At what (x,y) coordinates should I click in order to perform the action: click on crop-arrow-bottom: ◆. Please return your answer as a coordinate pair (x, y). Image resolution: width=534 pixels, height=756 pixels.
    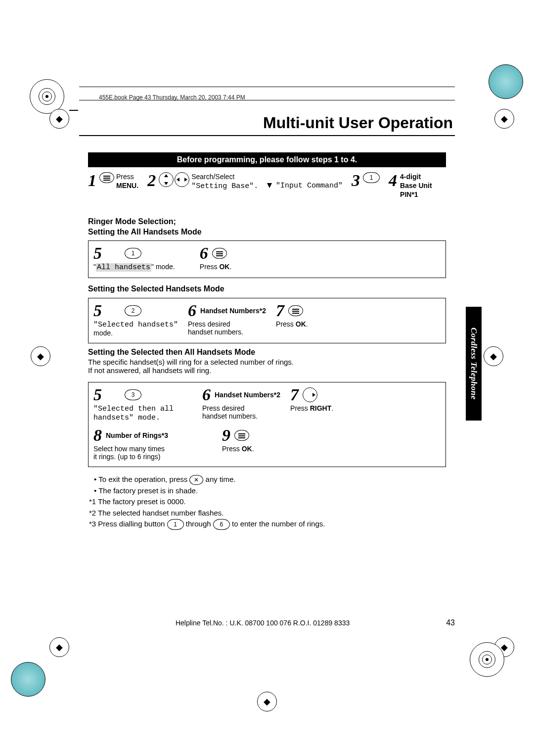
    Looking at the image, I should click on (267, 702).